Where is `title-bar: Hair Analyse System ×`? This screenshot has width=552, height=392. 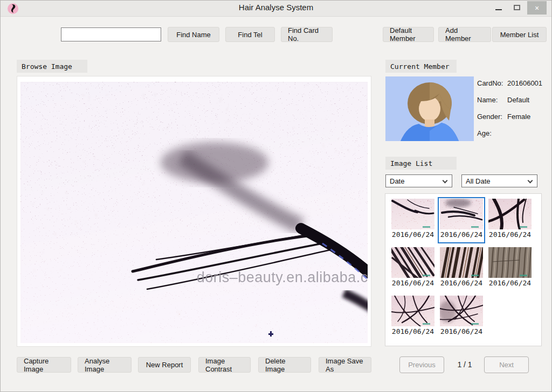
title-bar: Hair Analyse System × is located at coordinates (276, 9).